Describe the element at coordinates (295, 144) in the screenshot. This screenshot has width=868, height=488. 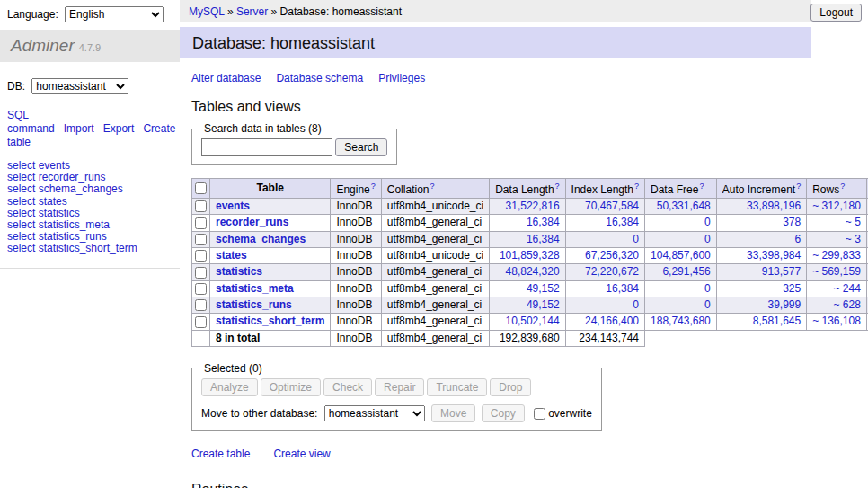
I see `search-fieldset: Search data in tables (8) Search` at that location.